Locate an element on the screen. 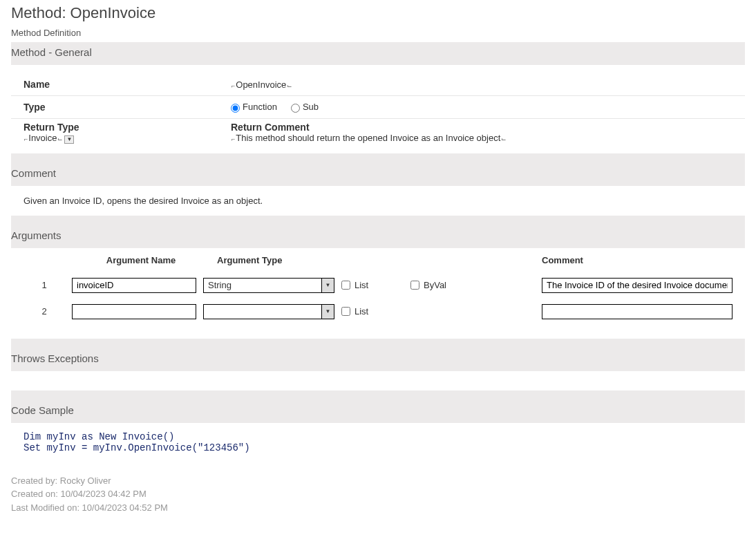  section-throws: Throws Exceptions is located at coordinates (378, 359).